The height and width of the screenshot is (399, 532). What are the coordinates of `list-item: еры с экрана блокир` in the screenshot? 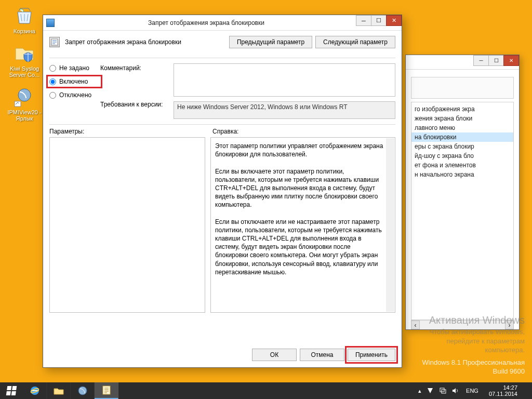 It's located at (462, 147).